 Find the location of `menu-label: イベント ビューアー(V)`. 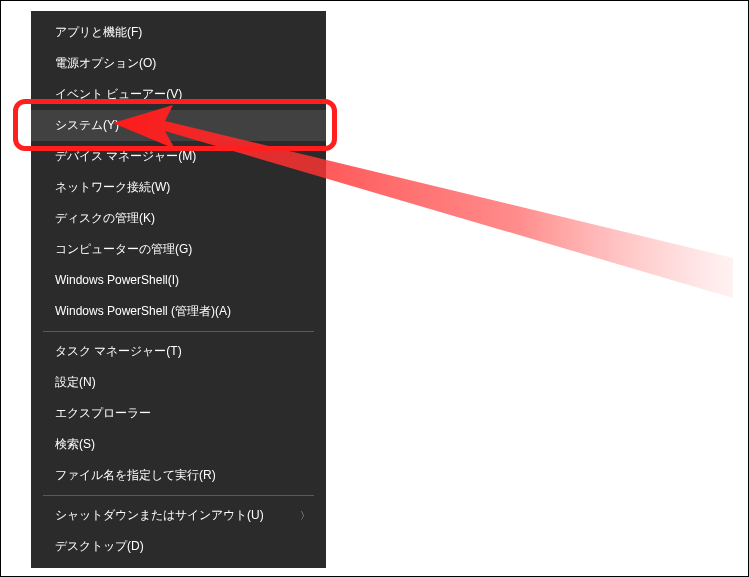

menu-label: イベント ビューアー(V) is located at coordinates (118, 94).